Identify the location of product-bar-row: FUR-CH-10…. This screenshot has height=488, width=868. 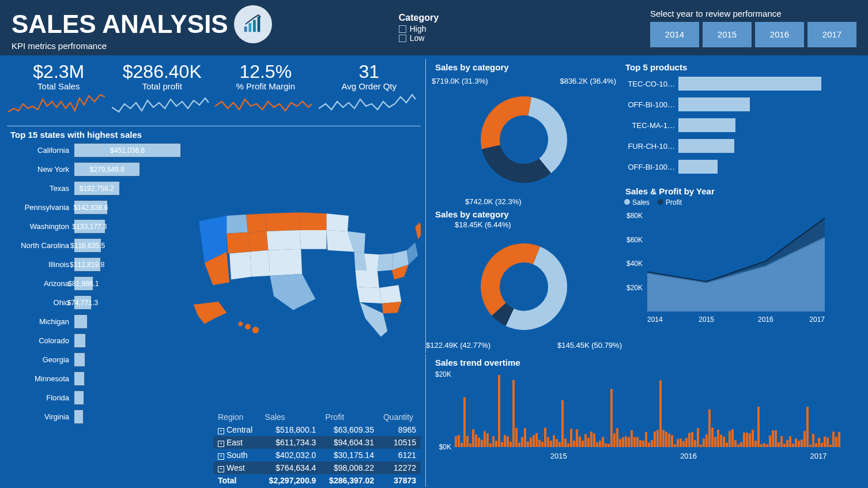
(741, 146).